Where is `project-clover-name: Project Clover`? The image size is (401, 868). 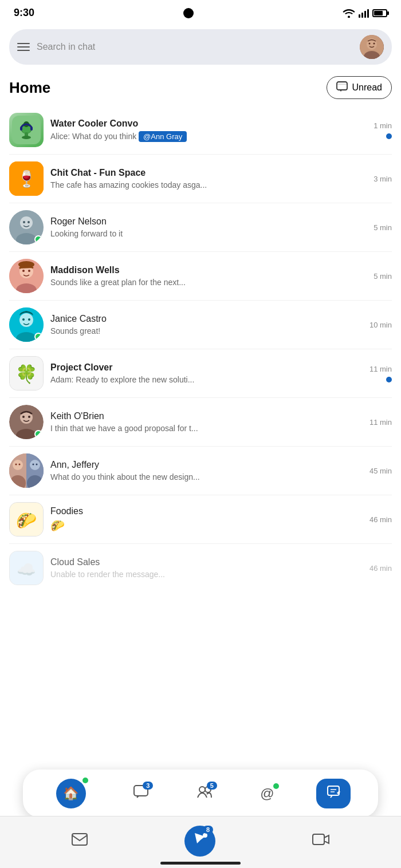 project-clover-name: Project Clover is located at coordinates (206, 368).